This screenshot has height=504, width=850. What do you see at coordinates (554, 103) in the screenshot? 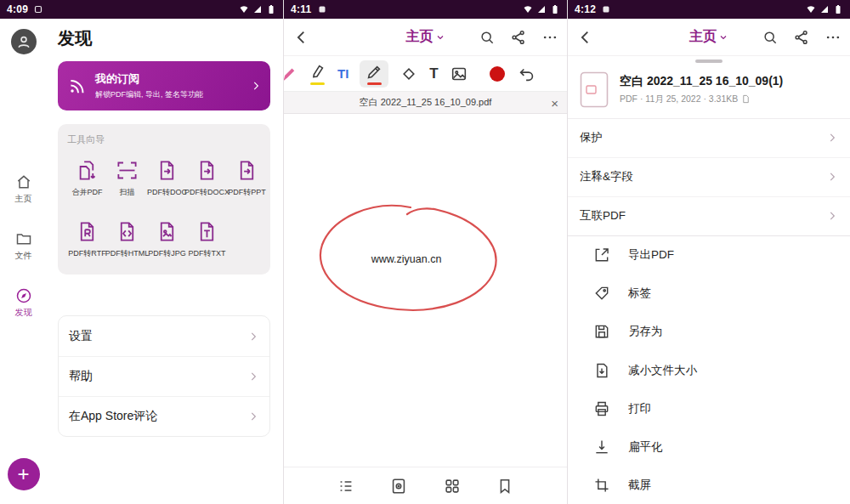
I see `close-tab-icon: ×` at bounding box center [554, 103].